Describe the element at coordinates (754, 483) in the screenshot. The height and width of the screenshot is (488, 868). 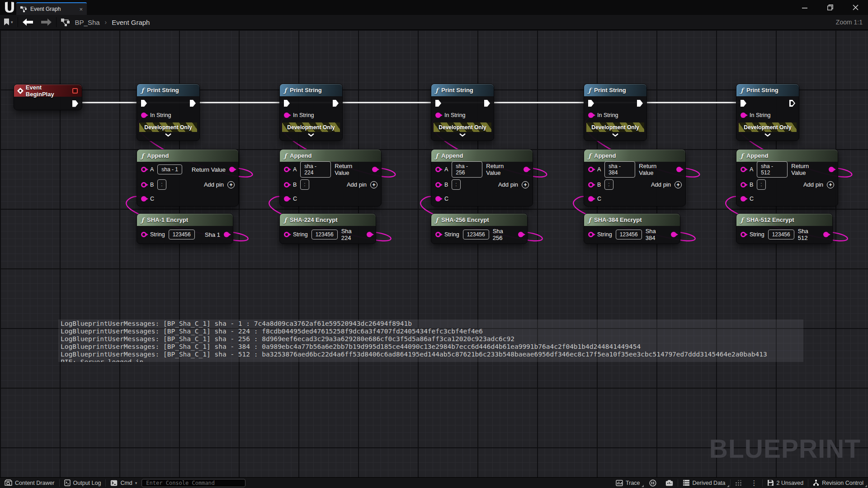
I see `more-options-button: ⋮` at that location.